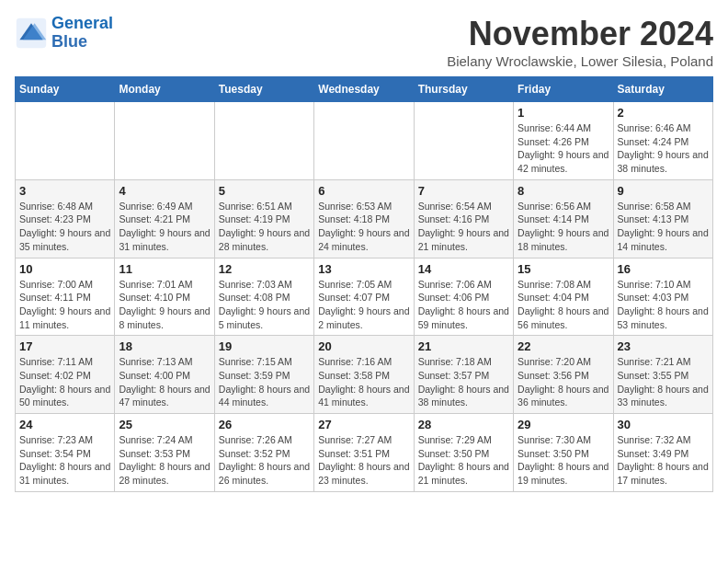  Describe the element at coordinates (364, 296) in the screenshot. I see `calendar-day-cell: 13Sunrise: 7:05 AM Sunset: 4:07 PM Dayli…` at that location.